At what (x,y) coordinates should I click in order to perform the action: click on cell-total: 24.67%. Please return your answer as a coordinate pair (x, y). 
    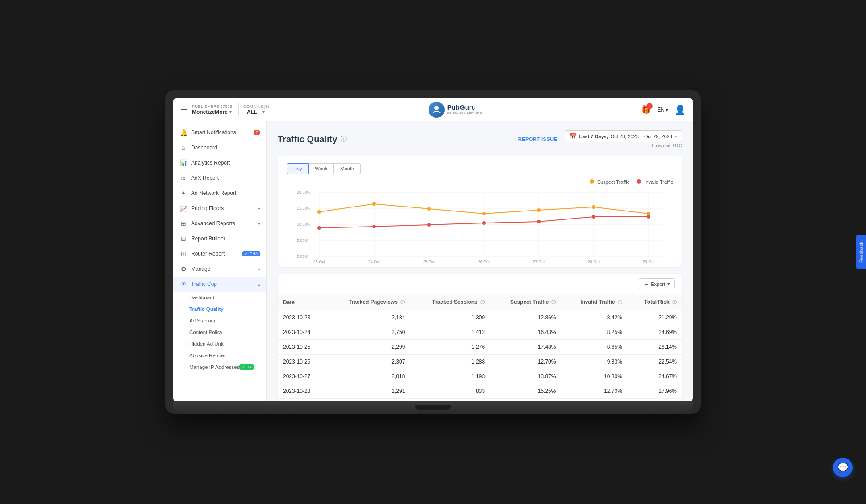
    Looking at the image, I should click on (655, 376).